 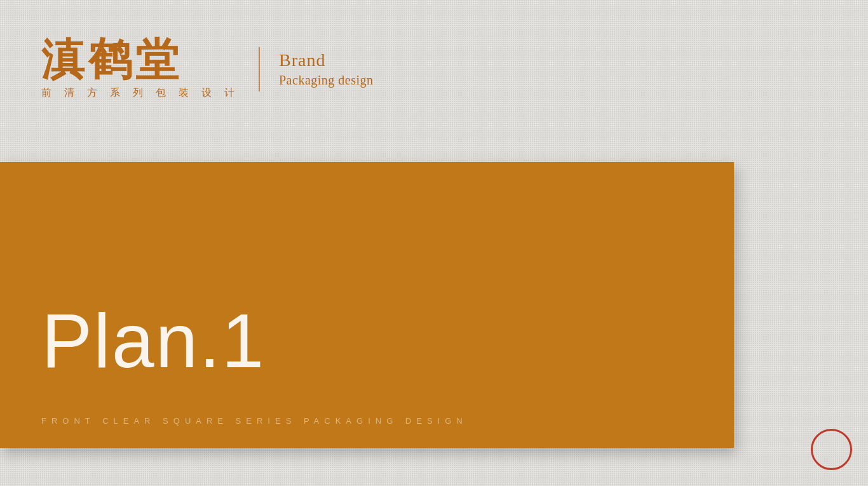 I want to click on circle-decoration, so click(x=831, y=450).